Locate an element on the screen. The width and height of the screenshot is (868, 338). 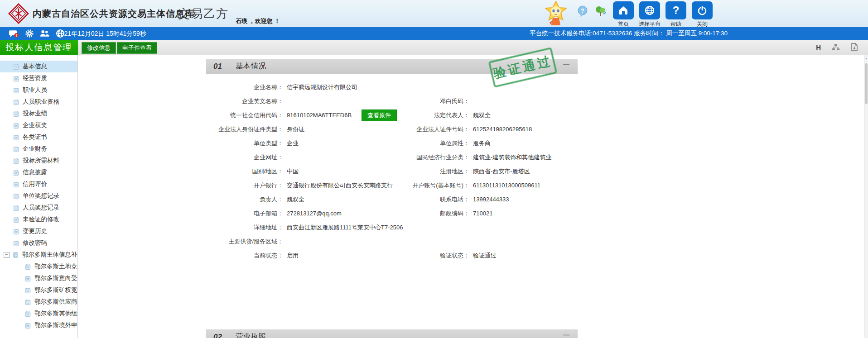
field-label: 单位类型： is located at coordinates (245, 143).